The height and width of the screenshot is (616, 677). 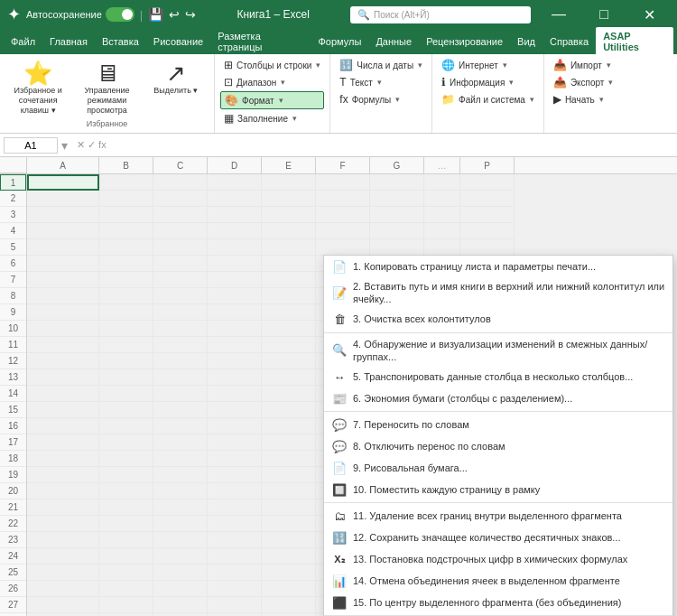 I want to click on tab-formulas: Формулы, so click(x=340, y=42).